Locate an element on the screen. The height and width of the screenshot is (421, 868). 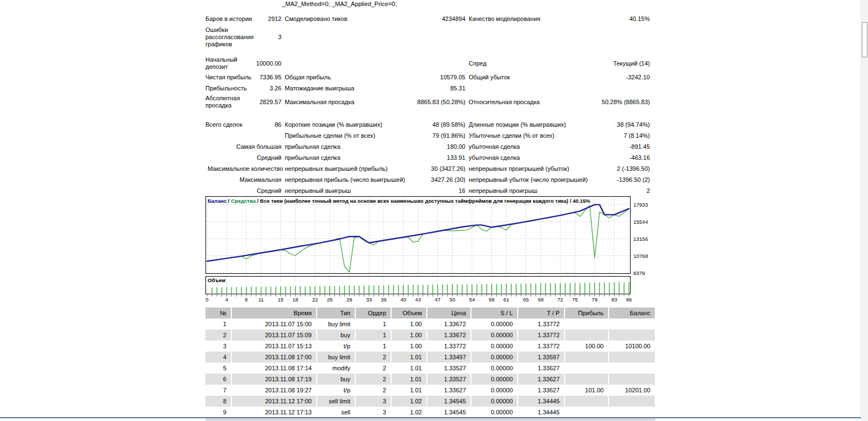
summary-label: Общий убыток is located at coordinates (489, 77).